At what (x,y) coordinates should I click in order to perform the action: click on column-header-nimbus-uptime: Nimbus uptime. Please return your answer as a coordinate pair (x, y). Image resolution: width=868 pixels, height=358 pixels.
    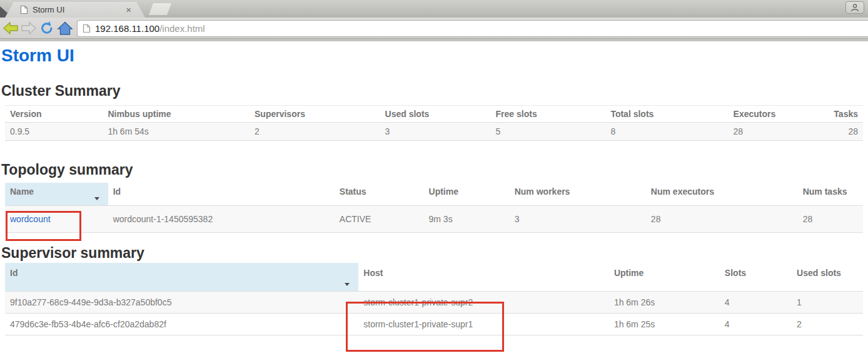
    Looking at the image, I should click on (176, 114).